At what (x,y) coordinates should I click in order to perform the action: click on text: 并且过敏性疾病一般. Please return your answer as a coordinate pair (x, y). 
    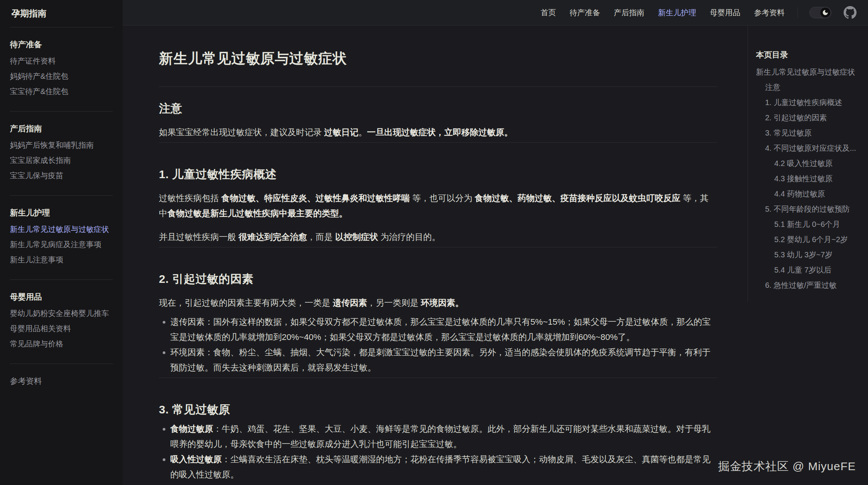
    Looking at the image, I should click on (199, 237).